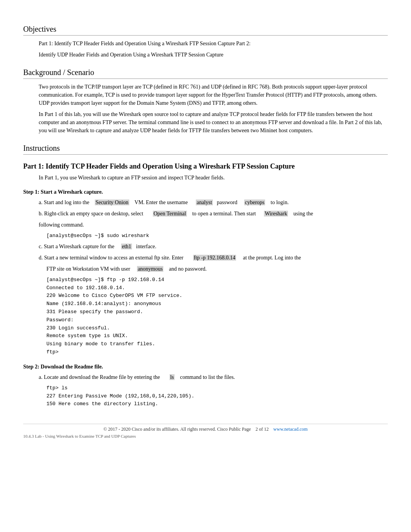 The height and width of the screenshot is (532, 411). I want to click on step1a-text-before: a. Start and log into the, so click(64, 203).